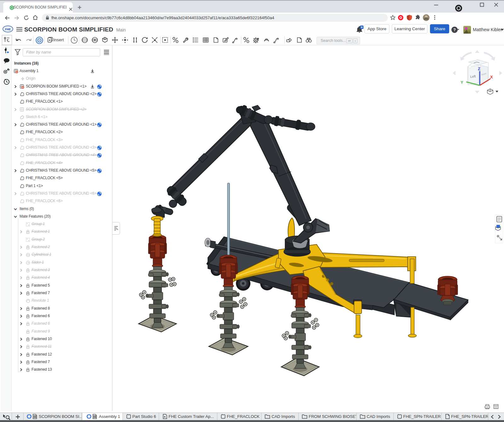 Image resolution: width=504 pixels, height=422 pixels. I want to click on svg-text: FHE, so click(8, 29).